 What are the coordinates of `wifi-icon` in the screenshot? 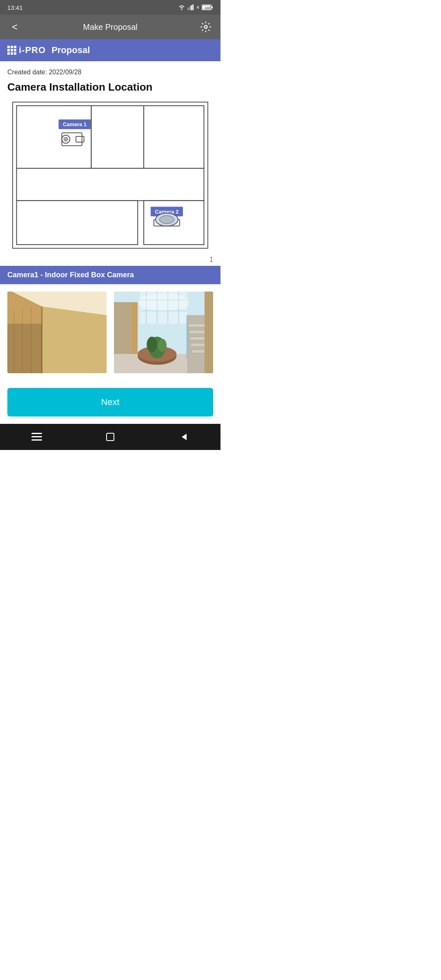 It's located at (182, 7).